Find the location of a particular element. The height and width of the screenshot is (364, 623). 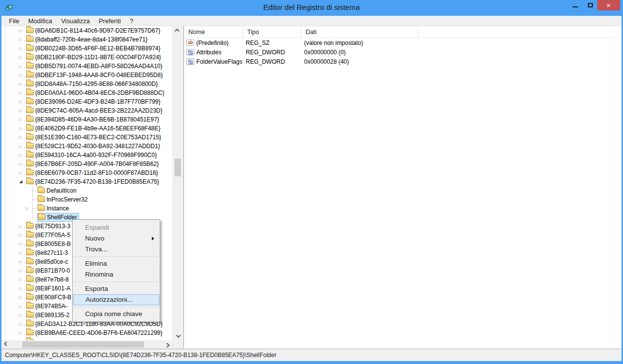

tree-item: InProcServer32 is located at coordinates (87, 200).